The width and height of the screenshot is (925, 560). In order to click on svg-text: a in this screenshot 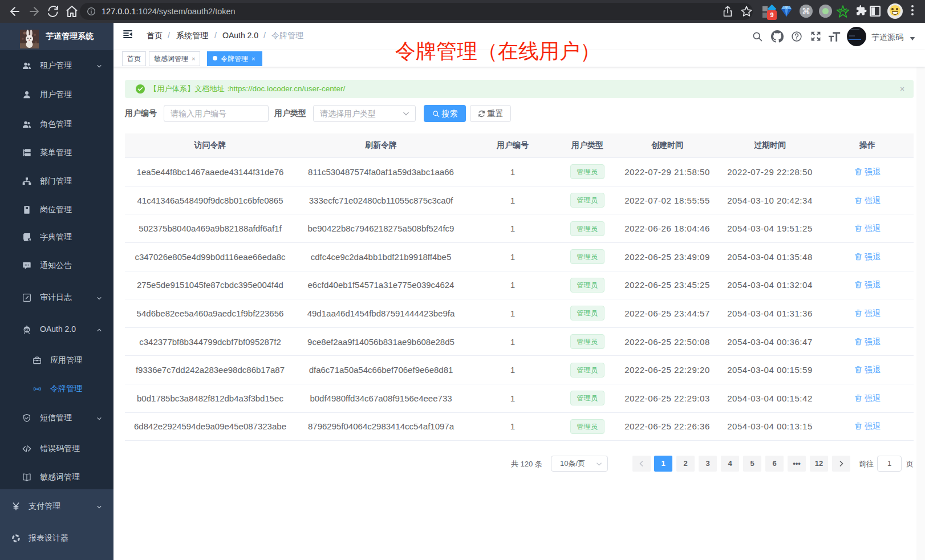, I will do `click(38, 389)`.